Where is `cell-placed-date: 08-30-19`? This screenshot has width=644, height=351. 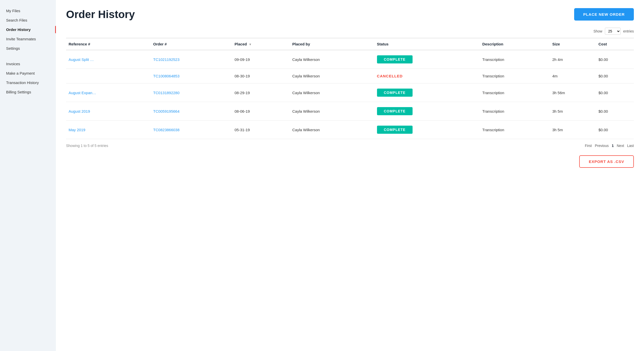 cell-placed-date: 08-30-19 is located at coordinates (261, 76).